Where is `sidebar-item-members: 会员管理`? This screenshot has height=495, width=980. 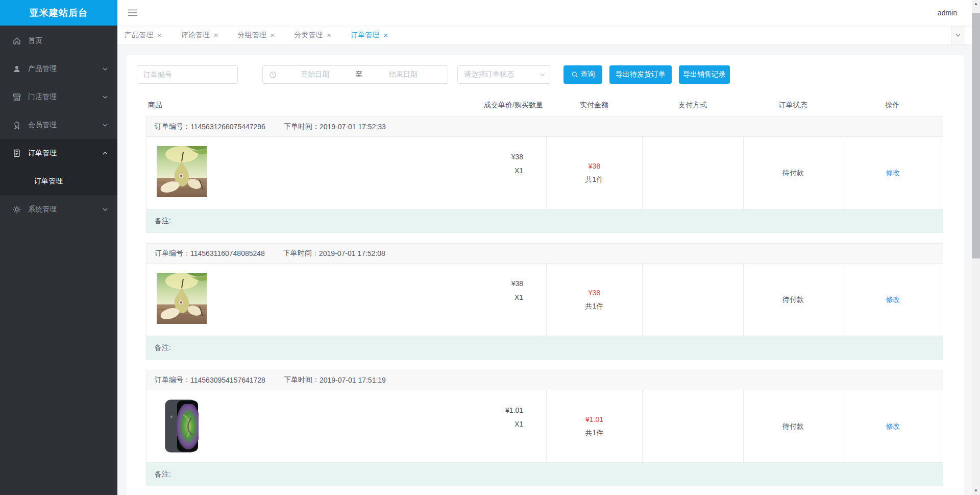 sidebar-item-members: 会员管理 is located at coordinates (59, 125).